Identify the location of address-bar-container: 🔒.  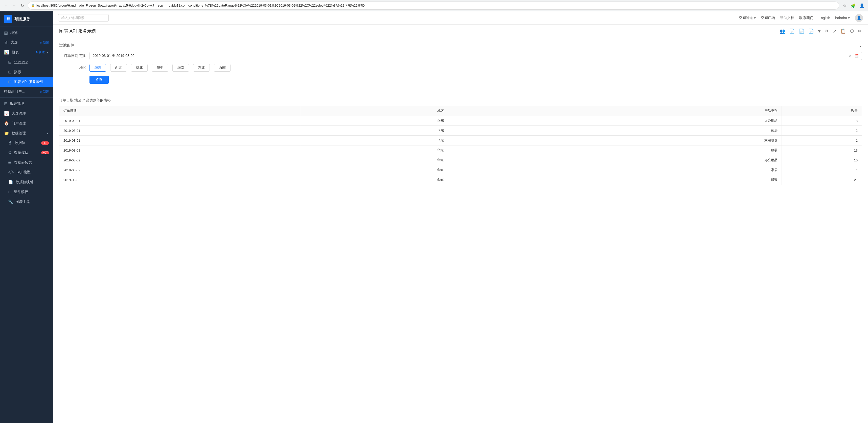
(433, 5).